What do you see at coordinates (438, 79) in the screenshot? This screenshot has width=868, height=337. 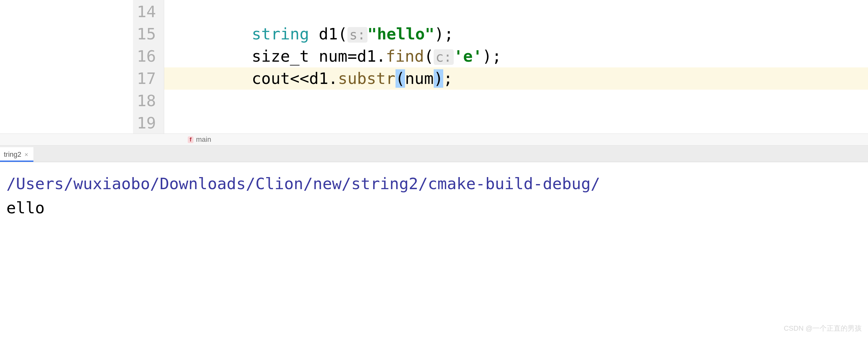 I see `paren-close-match: )` at bounding box center [438, 79].